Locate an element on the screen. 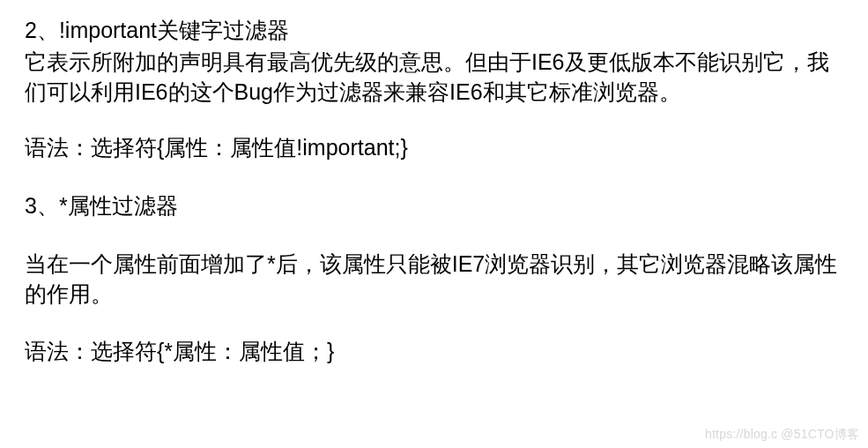 The image size is (868, 448). section-3-title: 3、*属性过滤器 is located at coordinates (434, 206).